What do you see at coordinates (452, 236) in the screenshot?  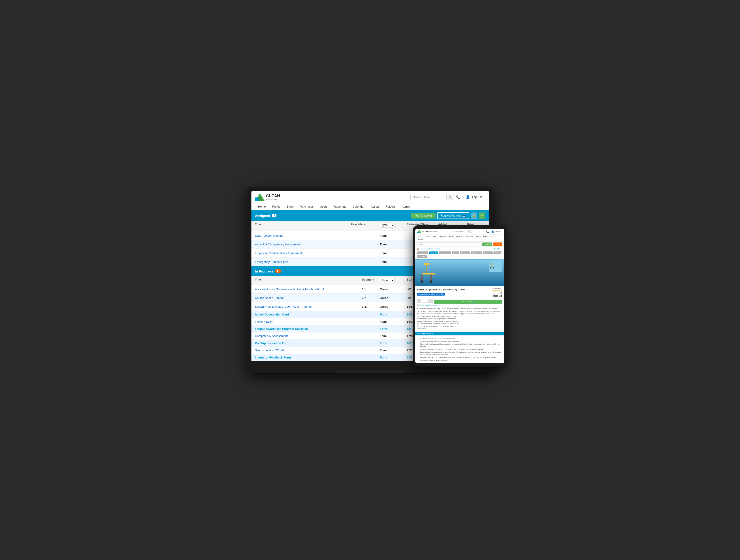 I see `tablet-nav-users: Users` at bounding box center [452, 236].